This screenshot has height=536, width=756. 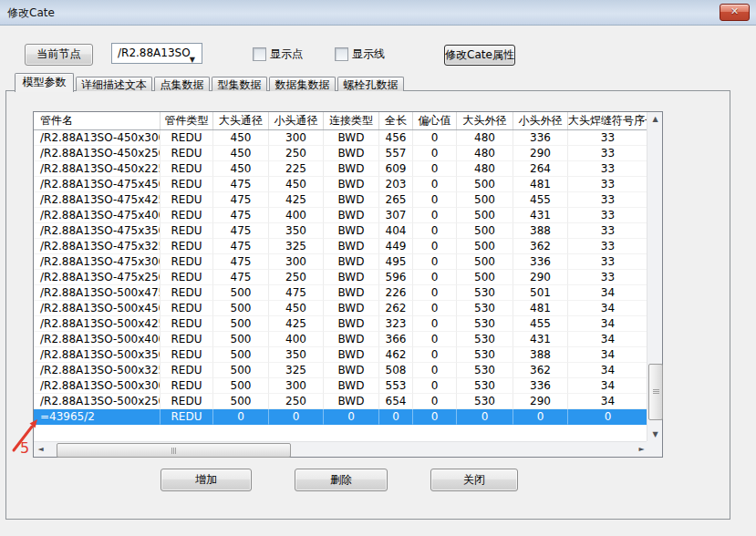 What do you see at coordinates (341, 401) in the screenshot?
I see `table-row: /R2.88A13SO-500x250REDU500250BWD65405302…` at bounding box center [341, 401].